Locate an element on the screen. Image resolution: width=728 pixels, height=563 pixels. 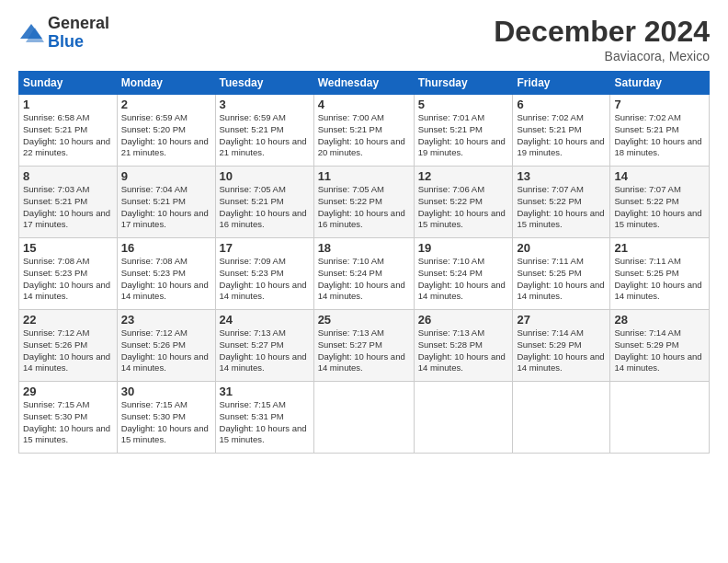
table-row: 20 Sunrise: 7:11 AMSunset: 5:25 PMDaylig… is located at coordinates (562, 274).